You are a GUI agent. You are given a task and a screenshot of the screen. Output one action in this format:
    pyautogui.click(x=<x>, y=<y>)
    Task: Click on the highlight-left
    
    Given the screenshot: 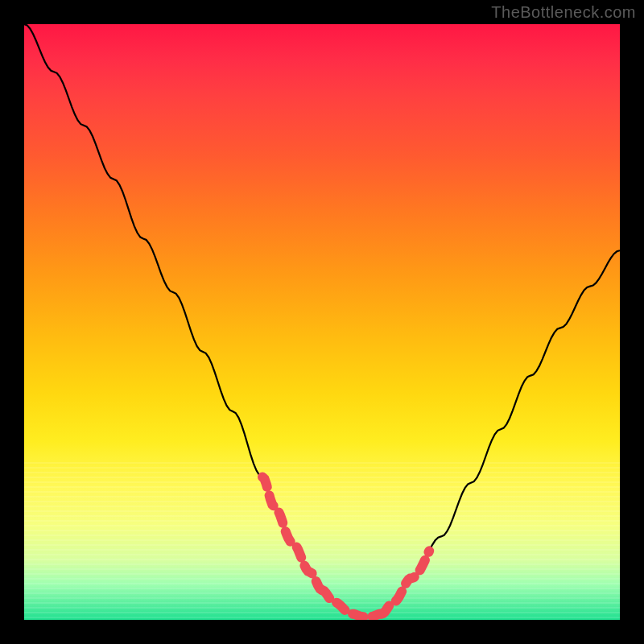 What is the action you would take?
    pyautogui.click(x=292, y=533)
    